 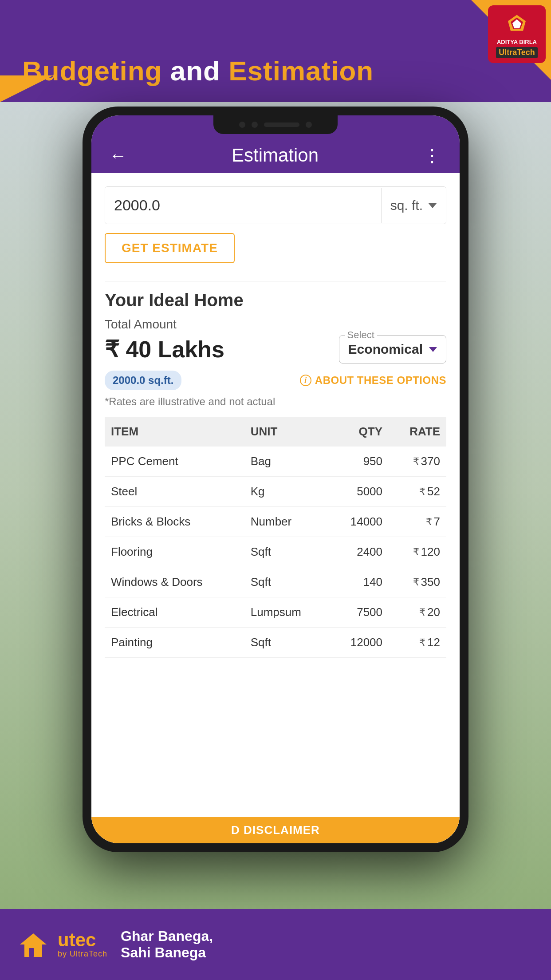 What do you see at coordinates (437, 522) in the screenshot?
I see `rate-value: 7` at bounding box center [437, 522].